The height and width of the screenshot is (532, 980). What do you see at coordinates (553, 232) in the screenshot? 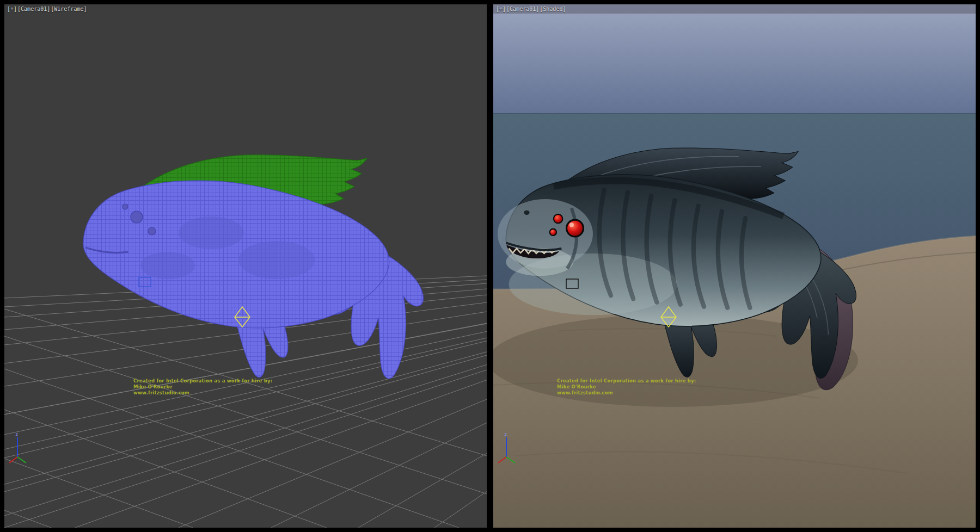
I see `fish-eye-orb3` at bounding box center [553, 232].